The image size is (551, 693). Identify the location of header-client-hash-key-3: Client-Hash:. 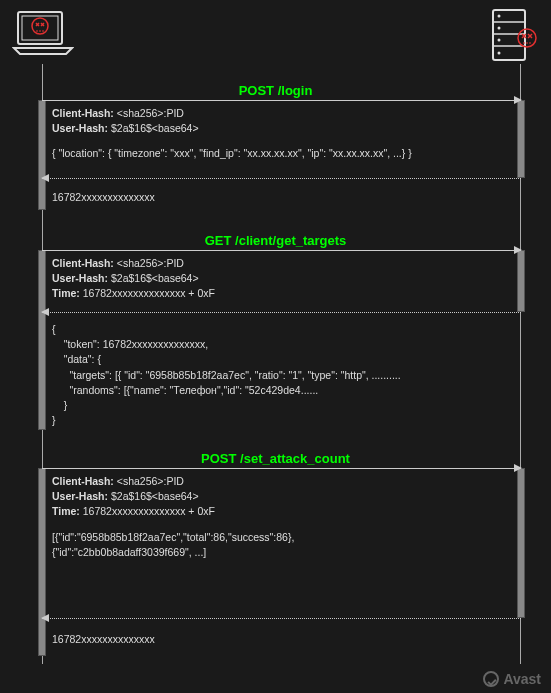
(83, 481).